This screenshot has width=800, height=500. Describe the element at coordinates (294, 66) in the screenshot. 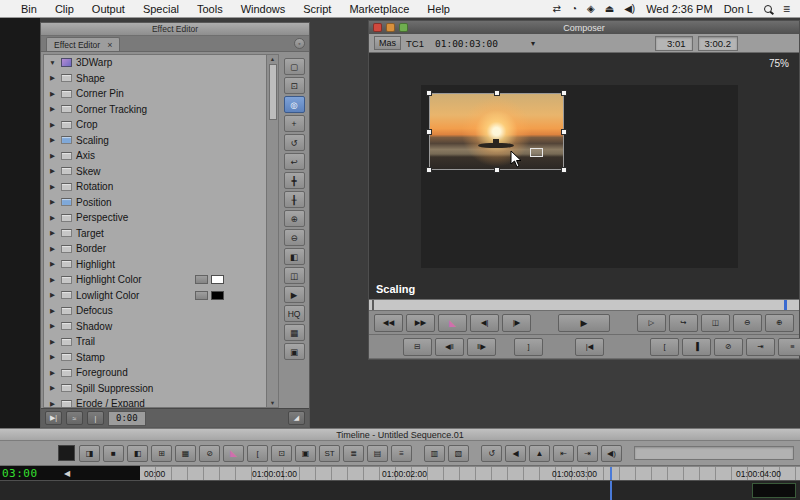

I see `marquee-tool-button: ▢` at that location.